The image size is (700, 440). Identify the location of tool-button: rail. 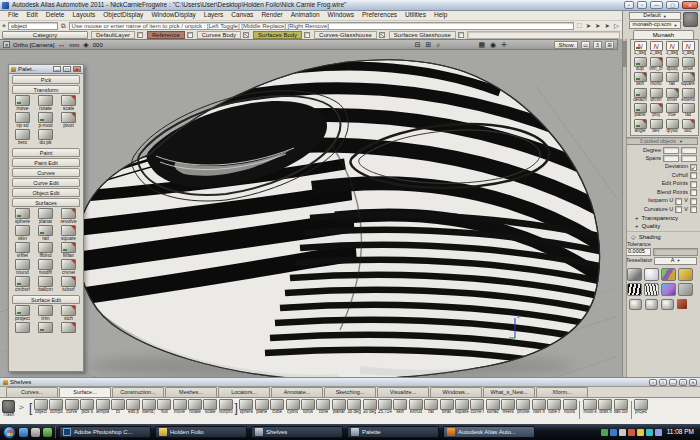
(672, 80).